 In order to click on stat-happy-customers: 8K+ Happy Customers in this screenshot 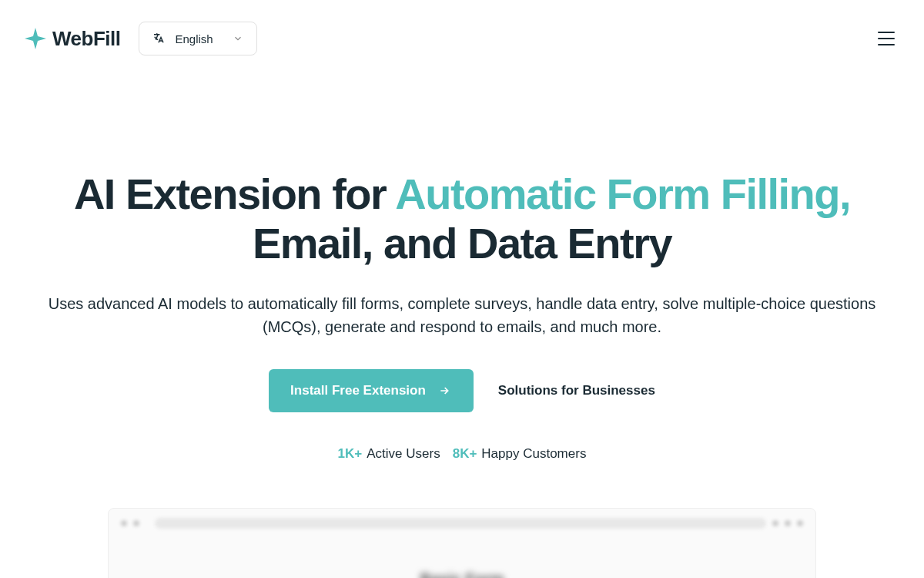, I will do `click(520, 454)`.